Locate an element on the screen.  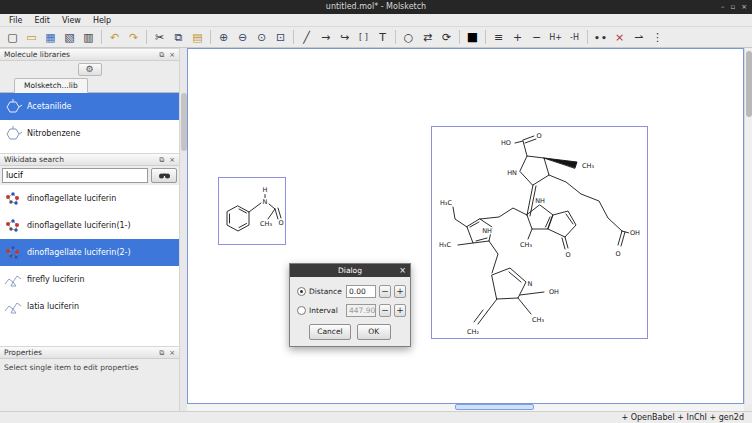
atom-label: HN is located at coordinates (512, 173).